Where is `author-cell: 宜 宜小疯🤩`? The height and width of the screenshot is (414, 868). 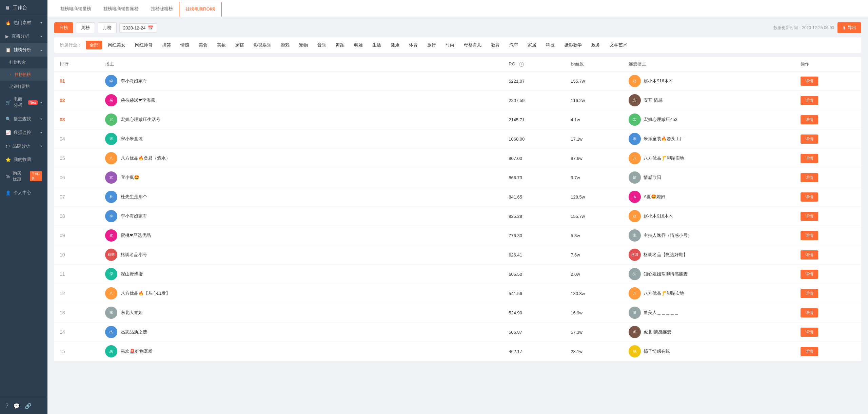 author-cell: 宜 宜小疯🤩 is located at coordinates (301, 178).